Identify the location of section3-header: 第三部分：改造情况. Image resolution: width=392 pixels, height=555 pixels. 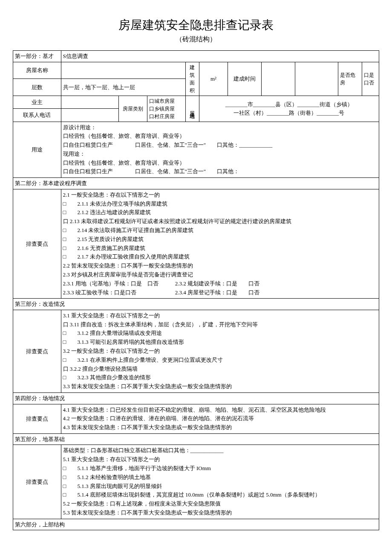
(196, 305).